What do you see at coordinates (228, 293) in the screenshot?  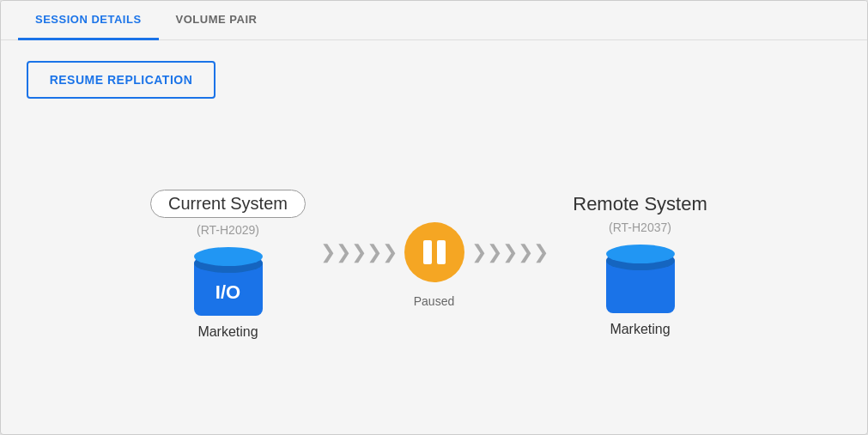 I see `io-label: I/O` at bounding box center [228, 293].